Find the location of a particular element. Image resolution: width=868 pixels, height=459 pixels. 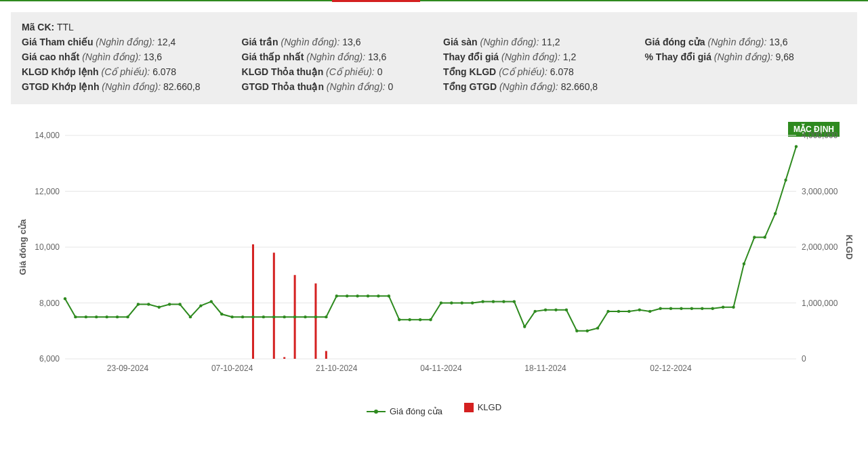

svg-text: 10,000 is located at coordinates (47, 247).